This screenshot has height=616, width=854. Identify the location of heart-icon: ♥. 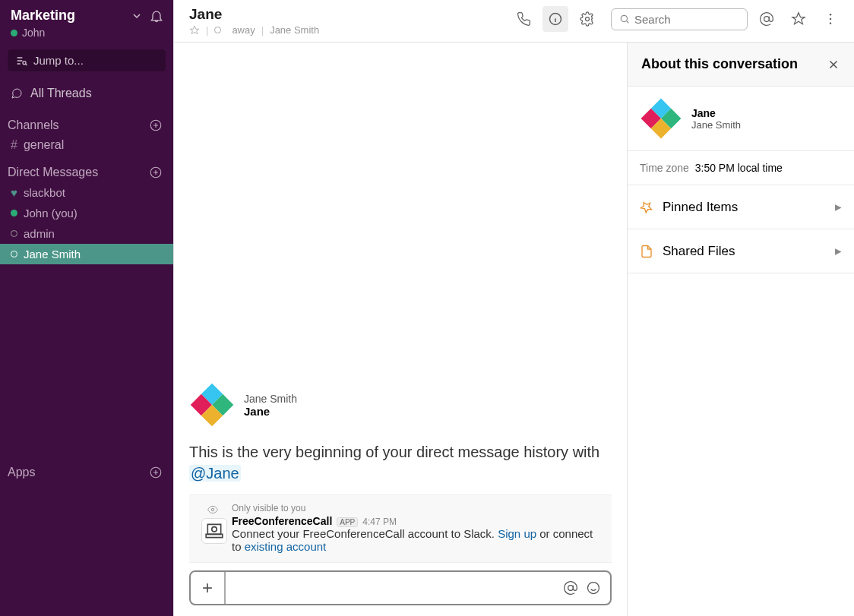
(14, 193).